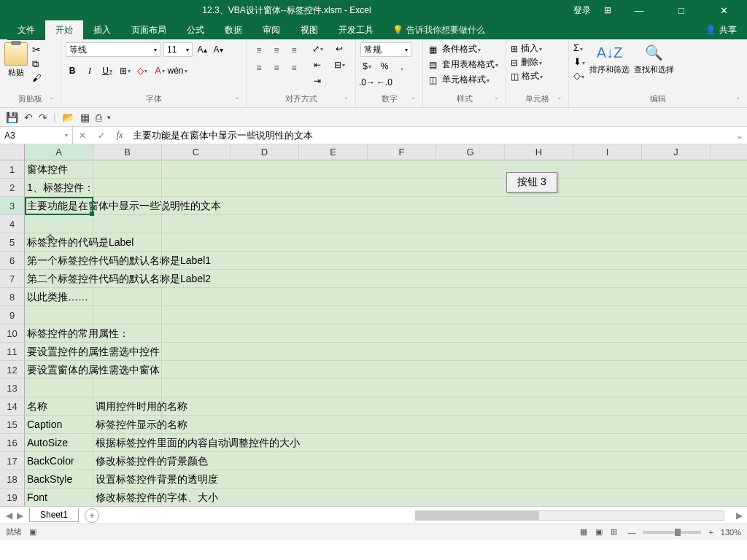  I want to click on font-color-button: A, so click(160, 71).